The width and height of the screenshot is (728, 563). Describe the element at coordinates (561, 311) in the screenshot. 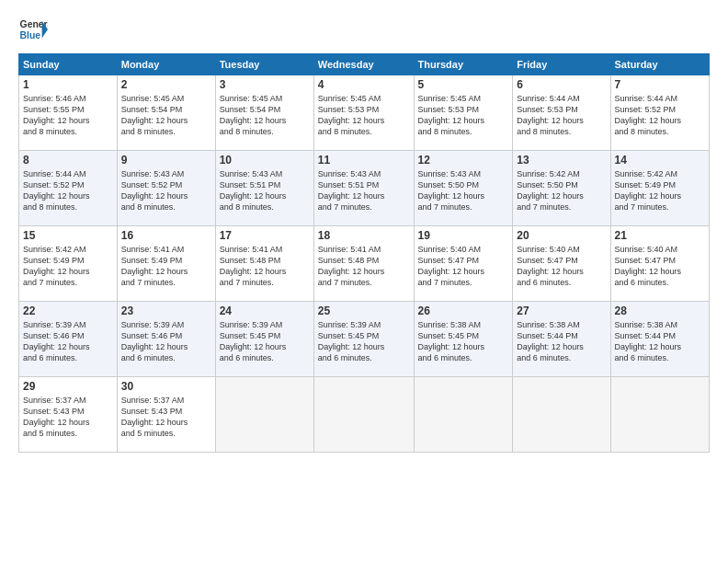

I see `day-number: 27` at that location.